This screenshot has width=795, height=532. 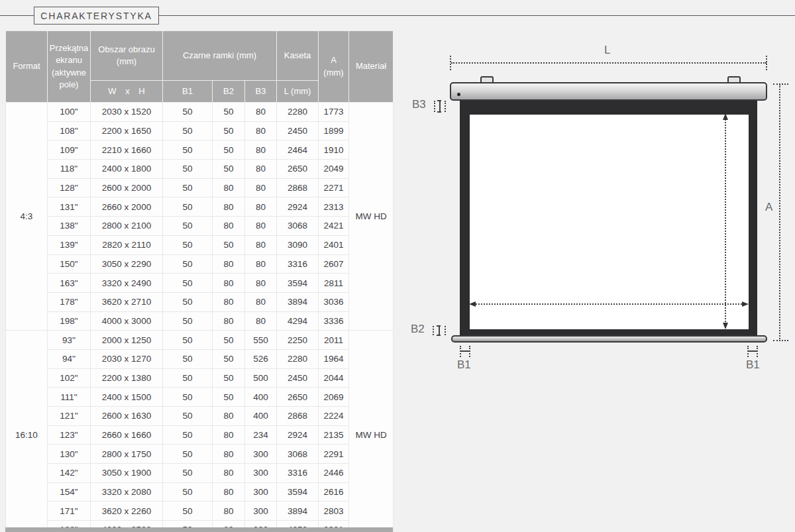 What do you see at coordinates (69, 416) in the screenshot?
I see `diagonal-cell: 121''` at bounding box center [69, 416].